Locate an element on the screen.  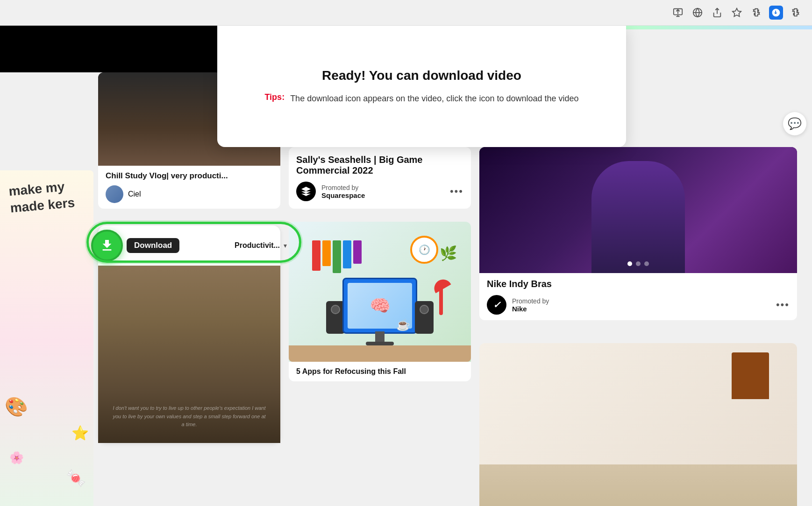
card-board-name: Productivit... is located at coordinates (257, 246).